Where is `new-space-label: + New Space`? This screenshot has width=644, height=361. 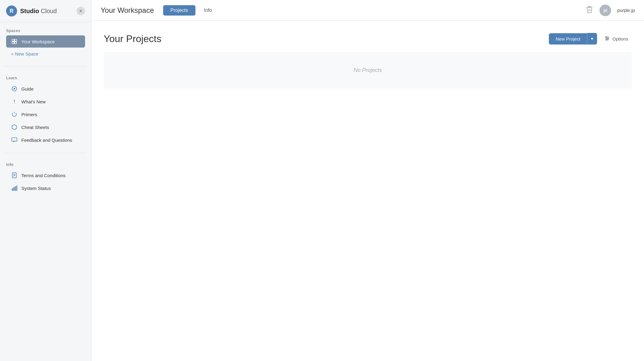
new-space-label: + New Space is located at coordinates (25, 54).